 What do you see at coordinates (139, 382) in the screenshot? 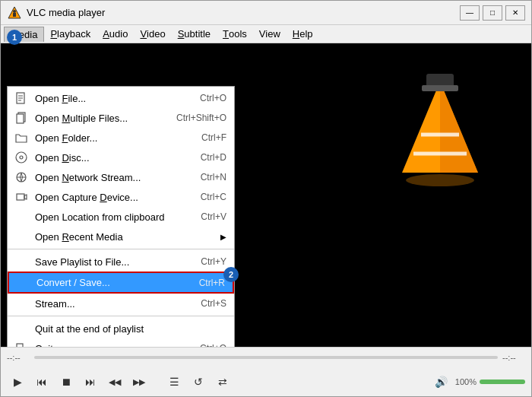
I see `frame-next-button: ▶▶` at bounding box center [139, 382].